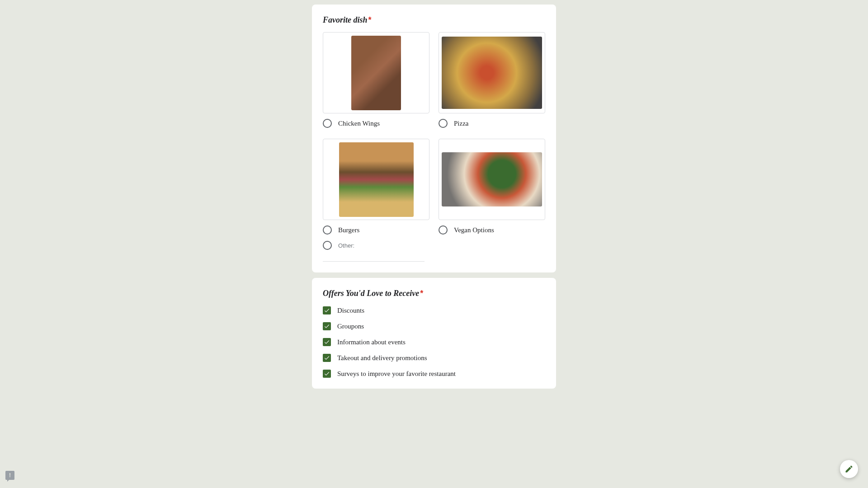 The width and height of the screenshot is (868, 488). What do you see at coordinates (849, 469) in the screenshot?
I see `edit-fab-button` at bounding box center [849, 469].